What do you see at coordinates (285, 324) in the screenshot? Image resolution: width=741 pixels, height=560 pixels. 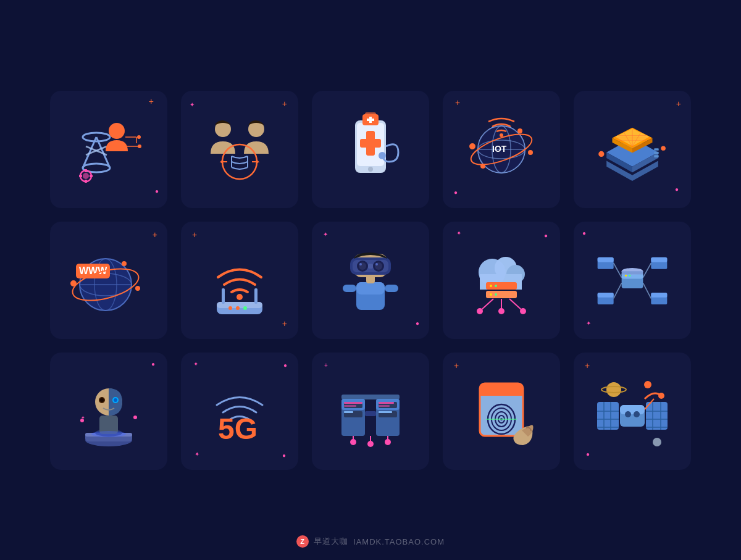 I see `decoration-plus2: +` at bounding box center [285, 324].